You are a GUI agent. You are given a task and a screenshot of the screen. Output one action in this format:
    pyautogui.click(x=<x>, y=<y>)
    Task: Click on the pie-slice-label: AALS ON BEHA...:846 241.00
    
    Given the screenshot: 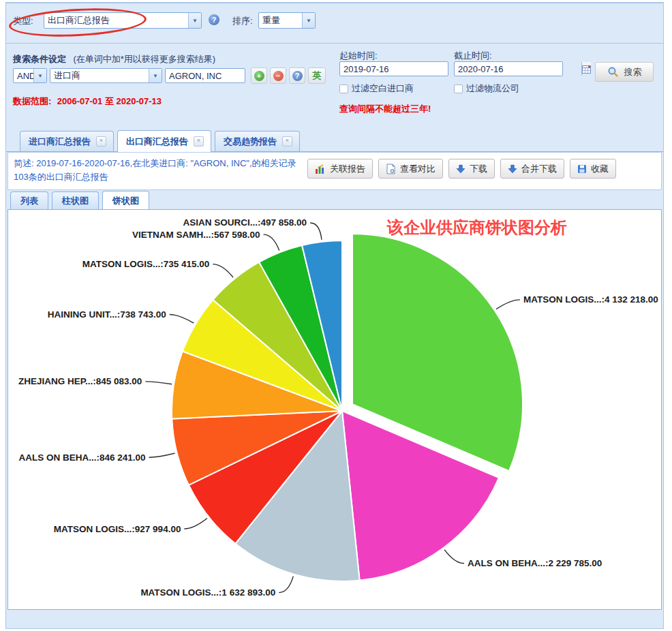 What is the action you would take?
    pyautogui.click(x=82, y=458)
    